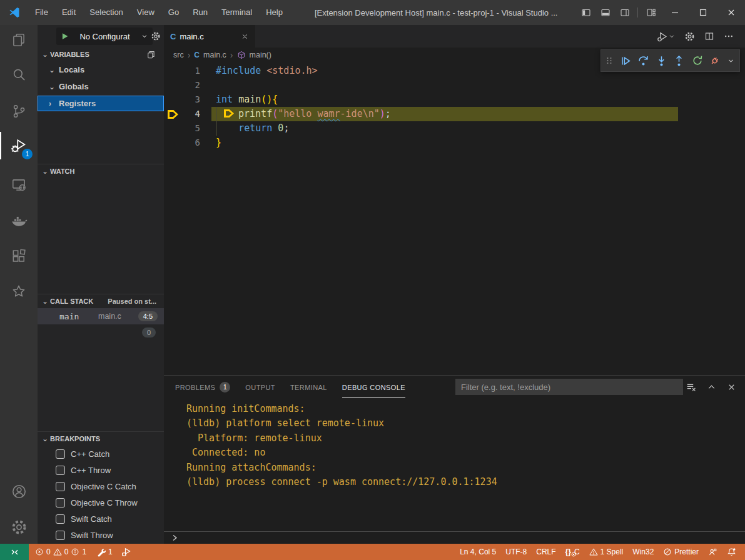 The width and height of the screenshot is (745, 560). I want to click on menu-help: Help, so click(274, 12).